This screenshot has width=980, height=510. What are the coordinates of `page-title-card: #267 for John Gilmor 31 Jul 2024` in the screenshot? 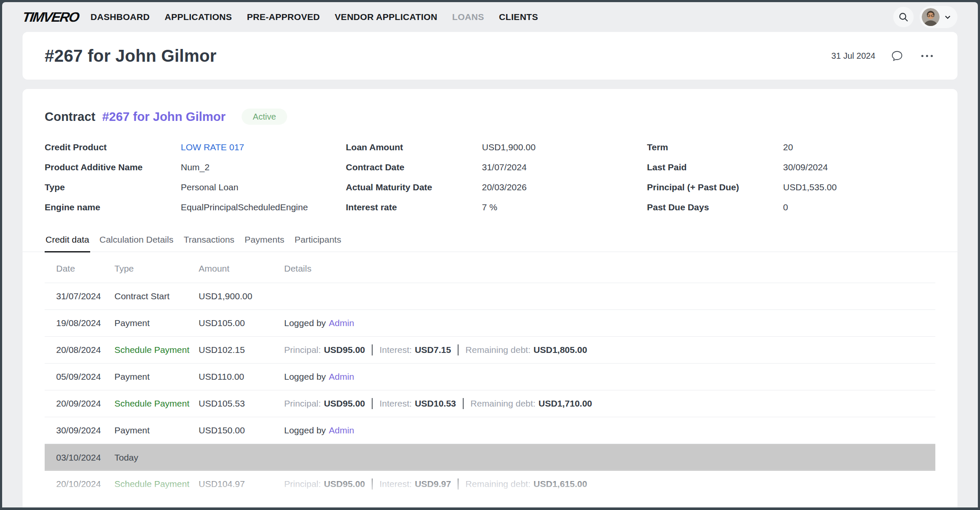 It's located at (490, 56).